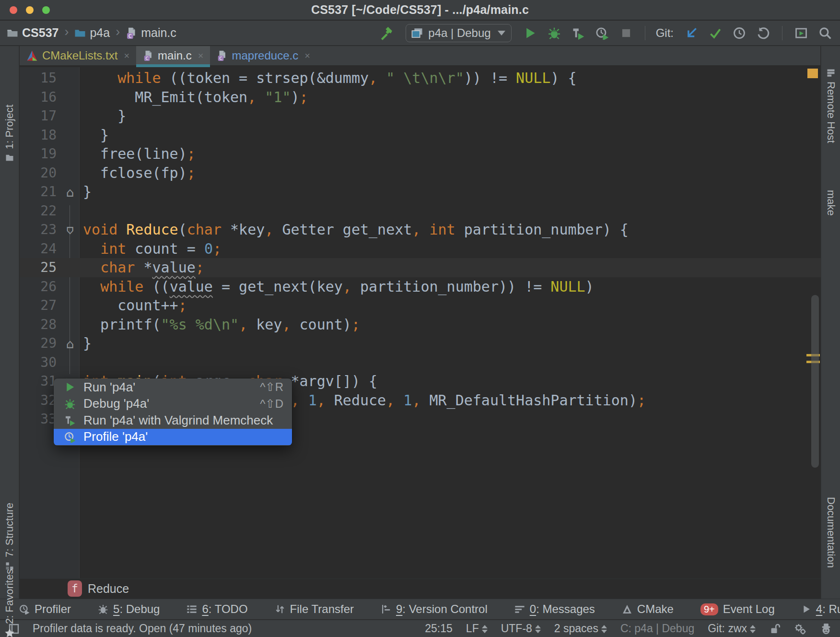  Describe the element at coordinates (173, 437) in the screenshot. I see `menu-item-profile: Profile 'p4a'` at that location.